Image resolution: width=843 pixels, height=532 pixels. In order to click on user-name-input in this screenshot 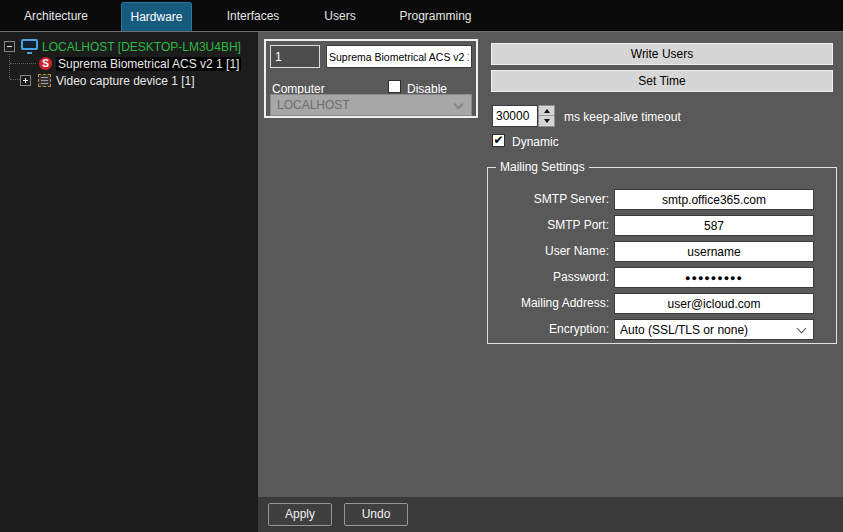, I will do `click(714, 252)`.